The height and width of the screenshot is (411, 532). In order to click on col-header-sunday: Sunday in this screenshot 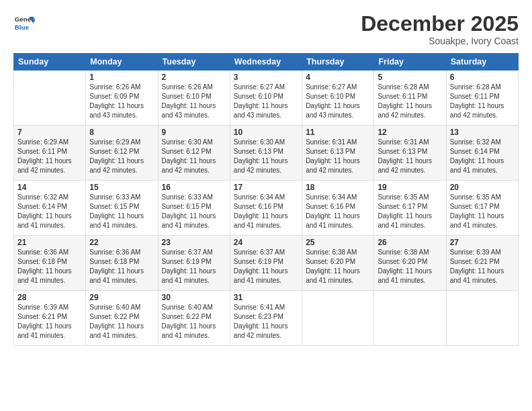, I will do `click(50, 62)`.